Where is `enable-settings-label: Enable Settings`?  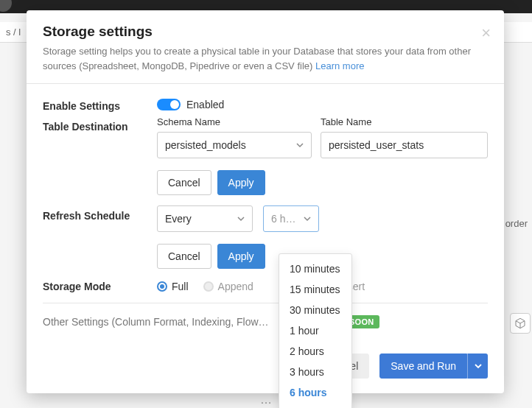 enable-settings-label: Enable Settings is located at coordinates (96, 104).